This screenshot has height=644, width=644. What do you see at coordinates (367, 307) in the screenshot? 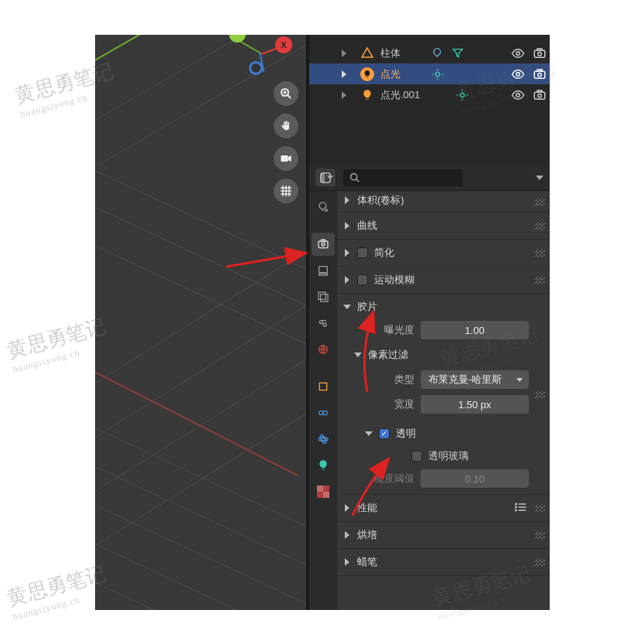
I see `panel-title: 胶片` at bounding box center [367, 307].